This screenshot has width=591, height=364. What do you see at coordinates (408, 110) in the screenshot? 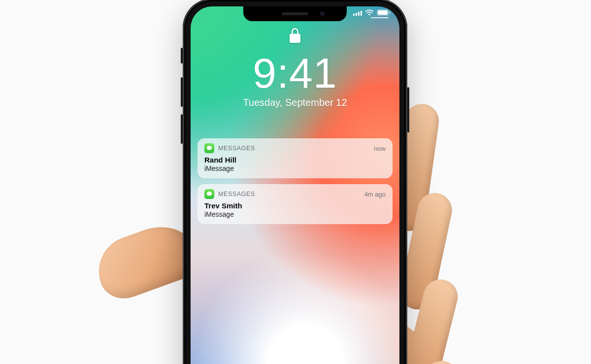
I see `side-button` at bounding box center [408, 110].